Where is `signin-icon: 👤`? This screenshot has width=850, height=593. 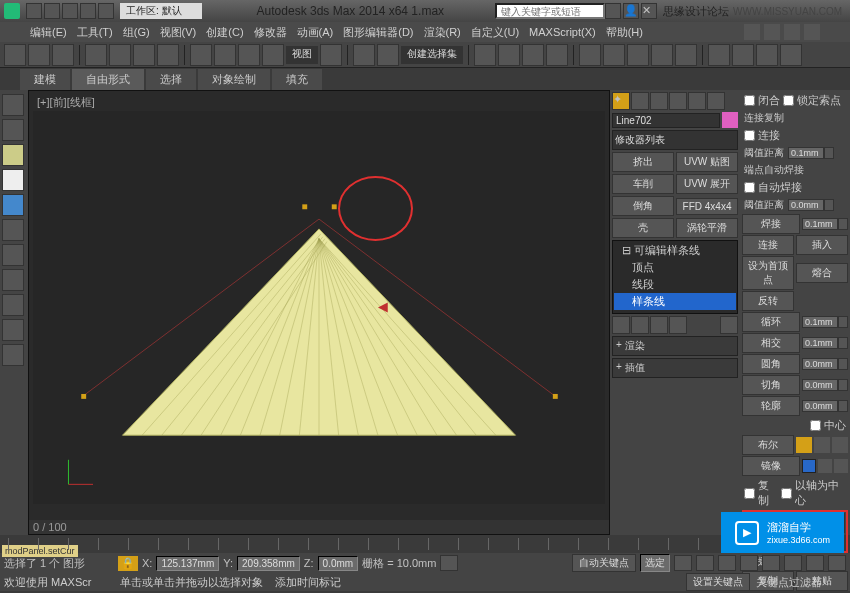 signin-icon: 👤 is located at coordinates (631, 11).